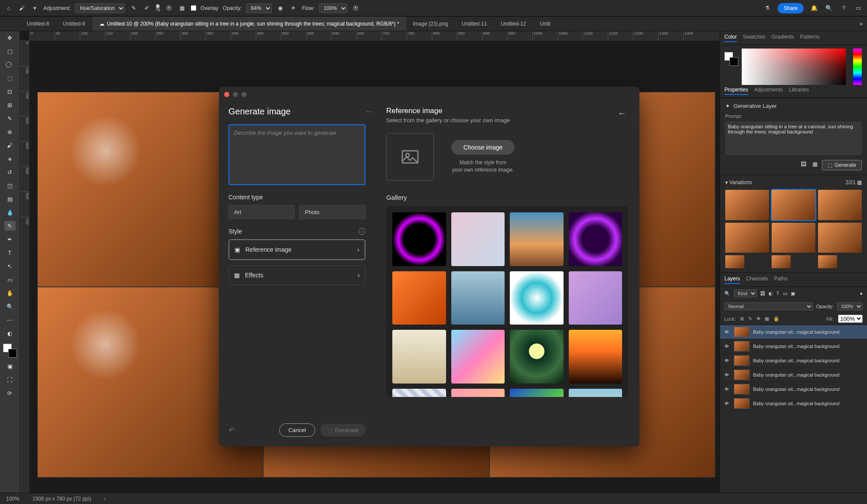 The image size is (867, 504). I want to click on quick-mask-icon: ▣, so click(10, 366).